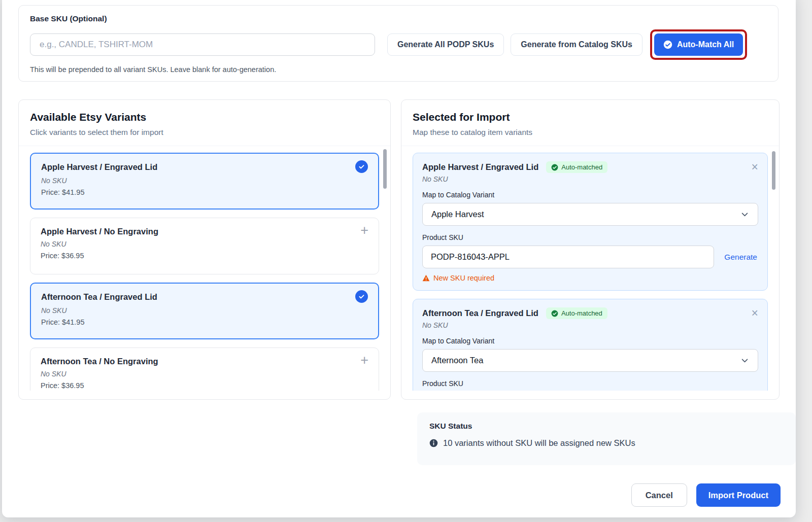 The image size is (812, 522). I want to click on selected-catalog-variant: Afternoon Tea, so click(457, 360).